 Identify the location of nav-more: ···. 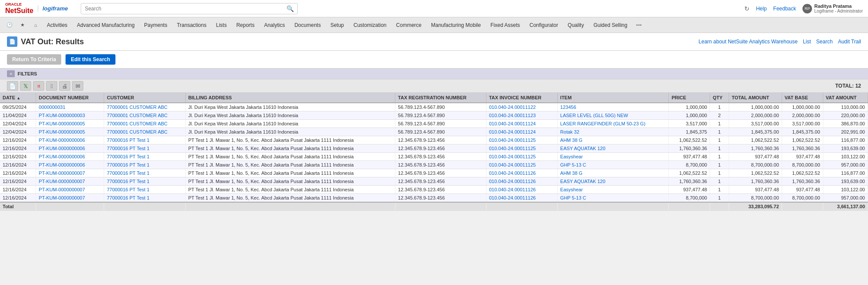
(639, 25).